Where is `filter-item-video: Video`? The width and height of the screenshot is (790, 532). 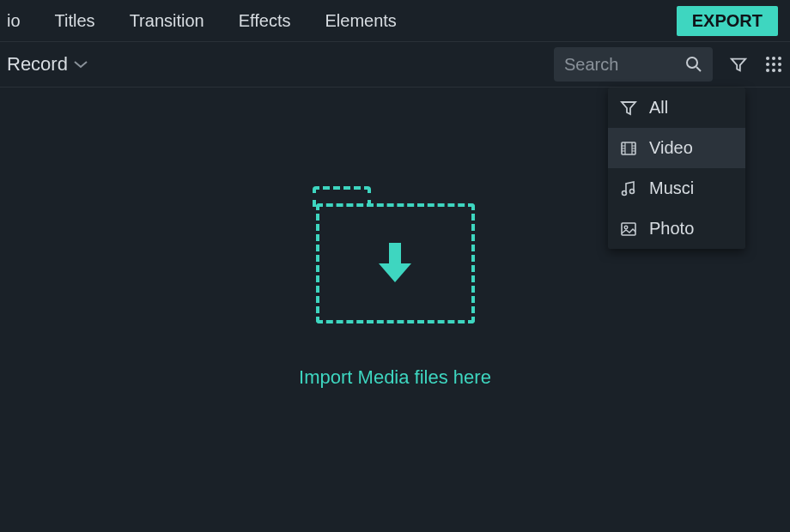 filter-item-video: Video is located at coordinates (677, 148).